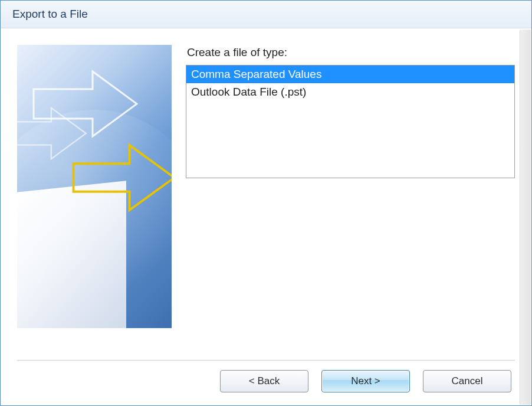 The width and height of the screenshot is (532, 406). Describe the element at coordinates (266, 381) in the screenshot. I see `wizard-button-row: < Back Next > Cancel` at that location.